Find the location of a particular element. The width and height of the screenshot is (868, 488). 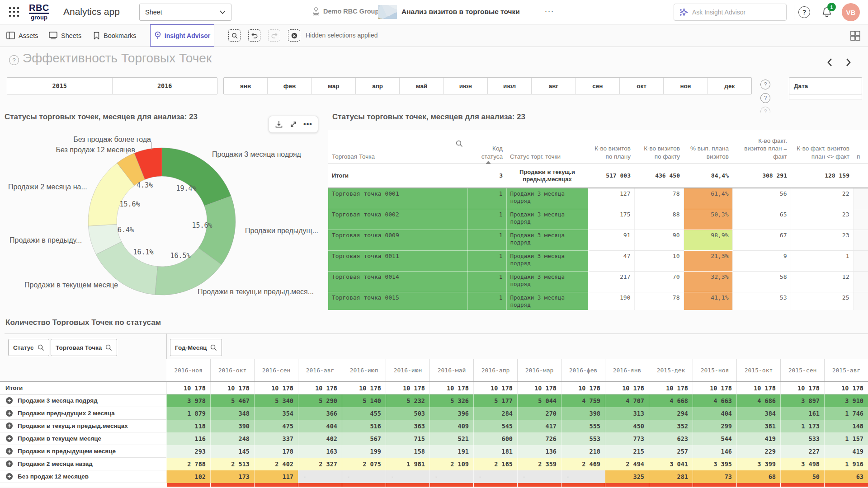

month-filter-value: сен is located at coordinates (598, 86).